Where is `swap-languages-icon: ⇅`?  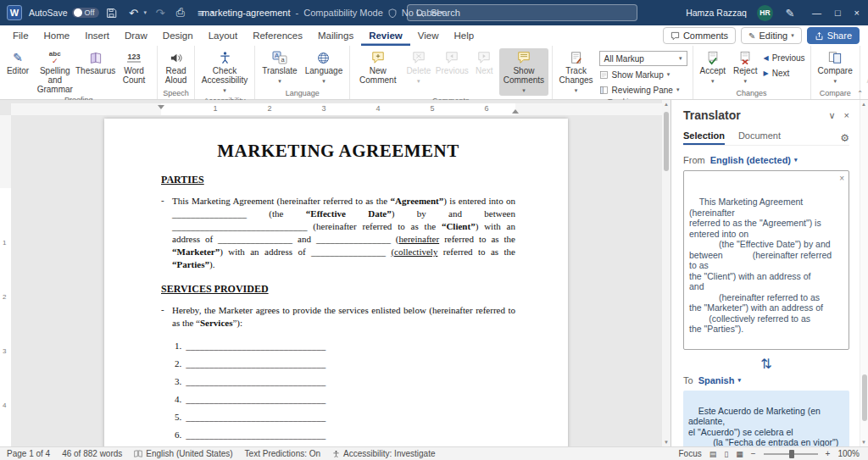
swap-languages-icon: ⇅ is located at coordinates (766, 364).